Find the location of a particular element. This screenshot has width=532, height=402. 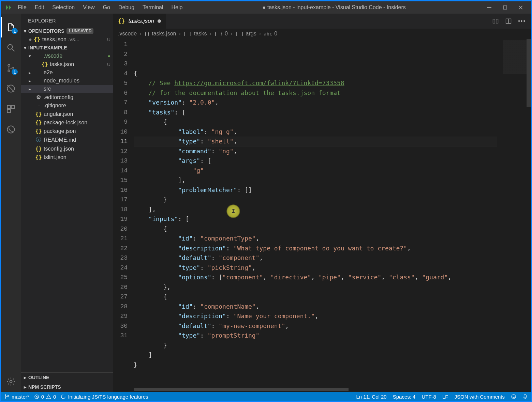

status-problems: 0 0 is located at coordinates (45, 397).